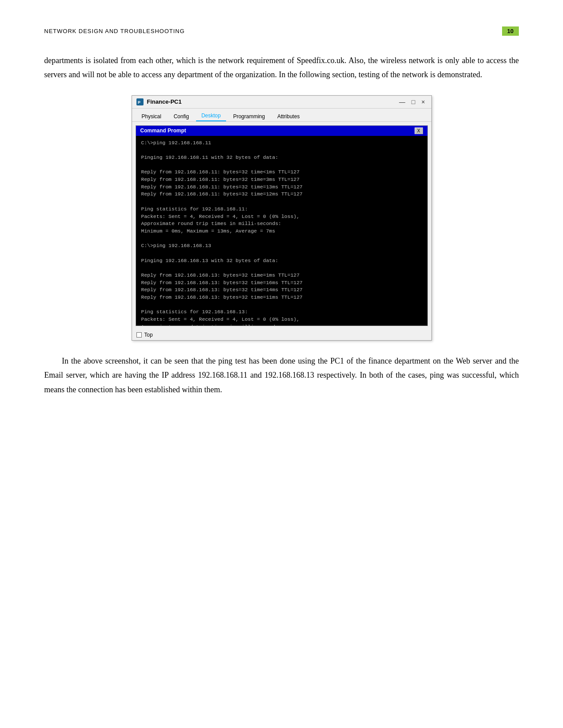 The image size is (563, 728). Describe the element at coordinates (510, 31) in the screenshot. I see `page-number: 10` at that location.